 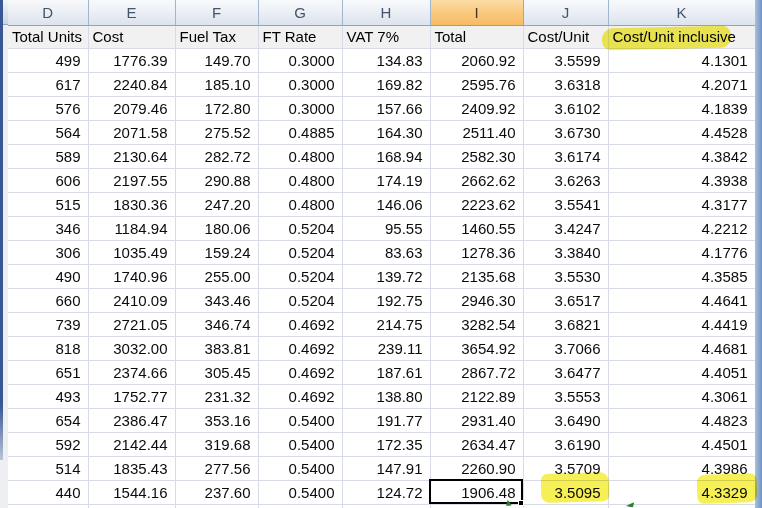 What do you see at coordinates (48, 36) in the screenshot?
I see `header-cell-D: Total Units` at bounding box center [48, 36].